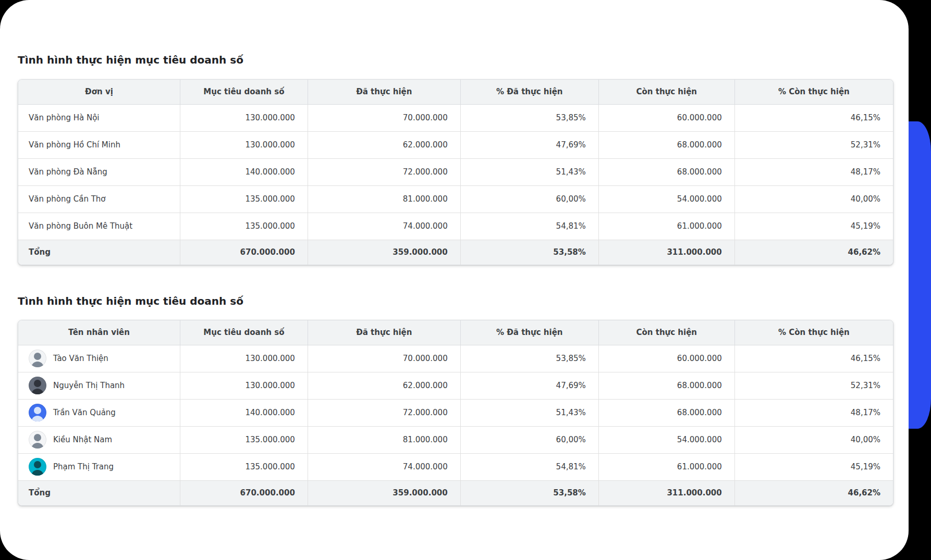 Image resolution: width=931 pixels, height=560 pixels. I want to click on header-row: Đơn vị Mục tiêu doanh số Đã thực hiện % …, so click(456, 92).